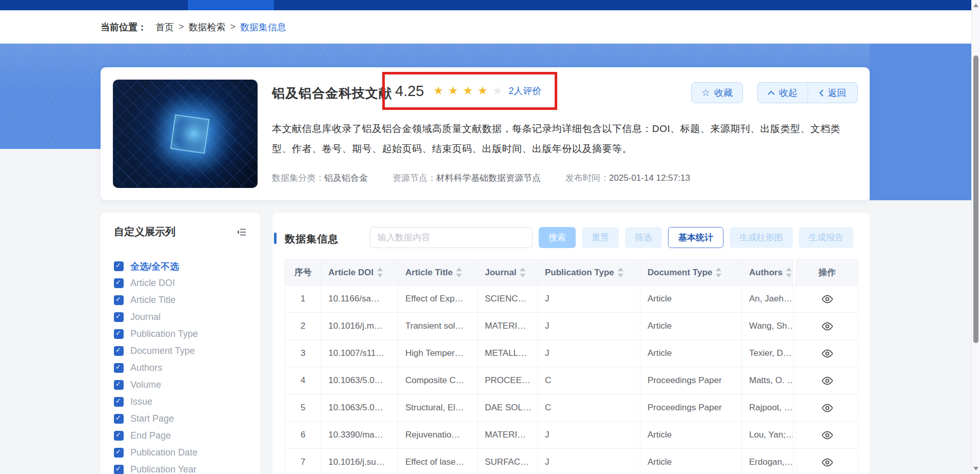 This screenshot has width=980, height=474. What do you see at coordinates (808, 92) in the screenshot?
I see `collapse-back-button-group: 收起 返回` at bounding box center [808, 92].